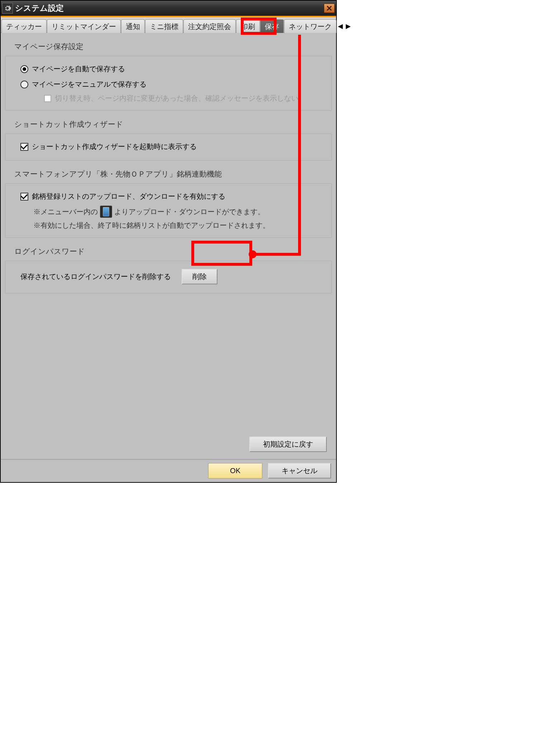 The image size is (560, 731). I want to click on radio-auto-save-row: マイページを自動で保存する, so click(168, 69).